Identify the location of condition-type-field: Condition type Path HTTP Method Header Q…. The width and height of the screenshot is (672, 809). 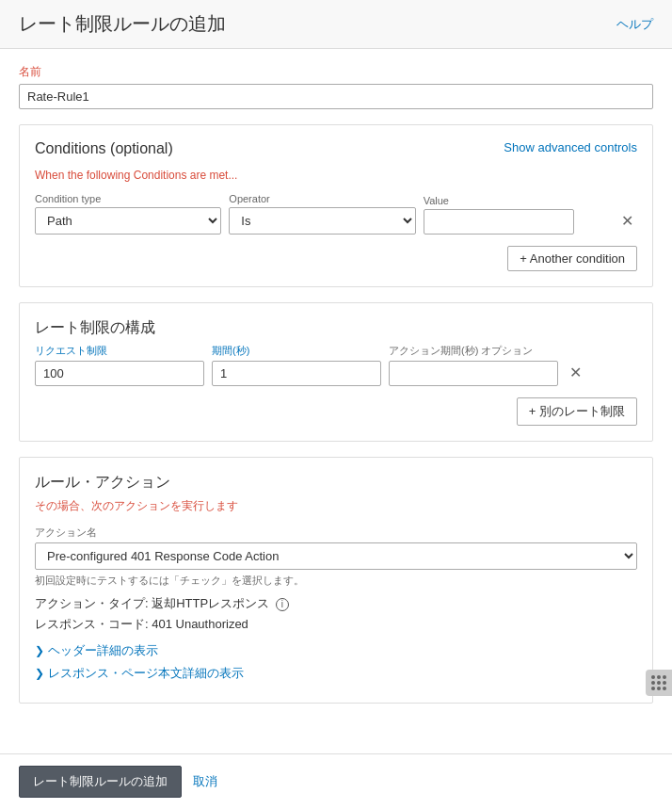
(128, 214).